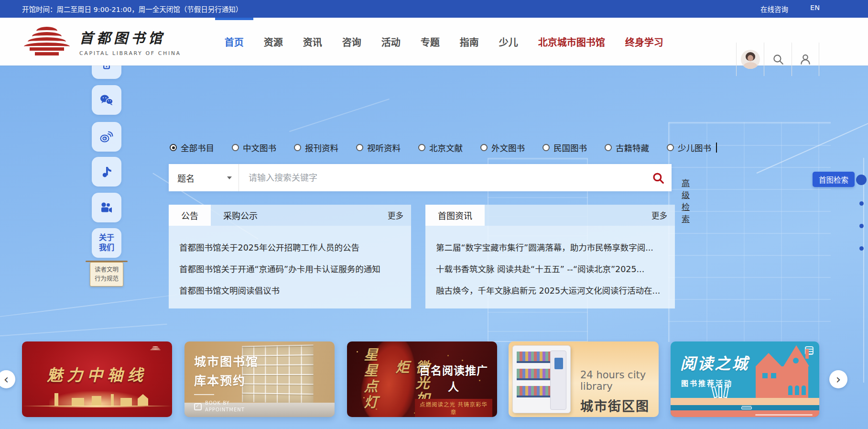  Describe the element at coordinates (229, 178) in the screenshot. I see `chevron-down-icon` at that location.